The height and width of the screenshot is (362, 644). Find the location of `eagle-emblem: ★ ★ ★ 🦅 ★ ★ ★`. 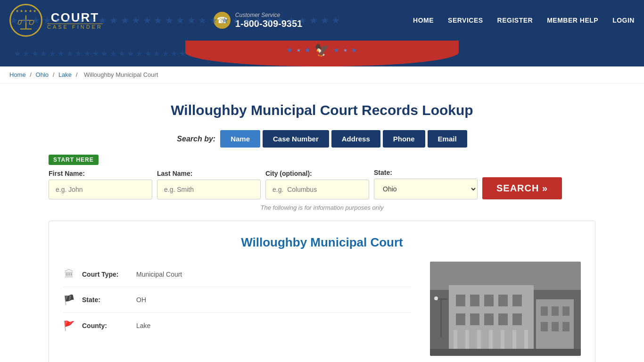

eagle-emblem: ★ ★ ★ 🦅 ★ ★ ★ is located at coordinates (322, 50).